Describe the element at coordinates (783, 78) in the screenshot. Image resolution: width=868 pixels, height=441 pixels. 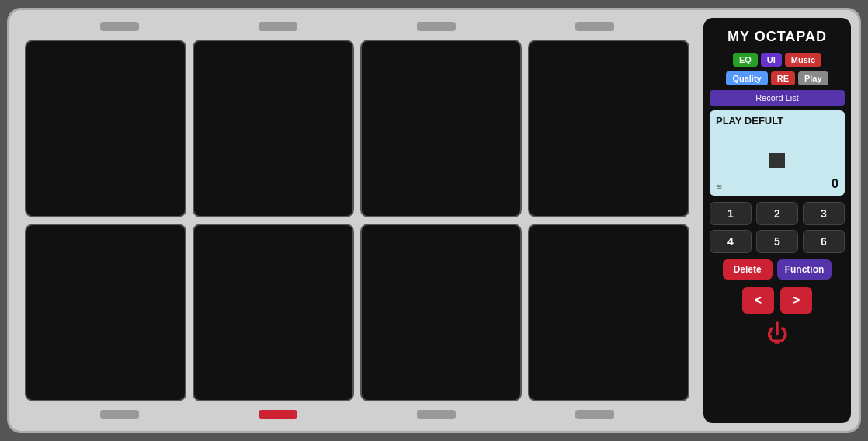
I see `re-button: RE` at that location.